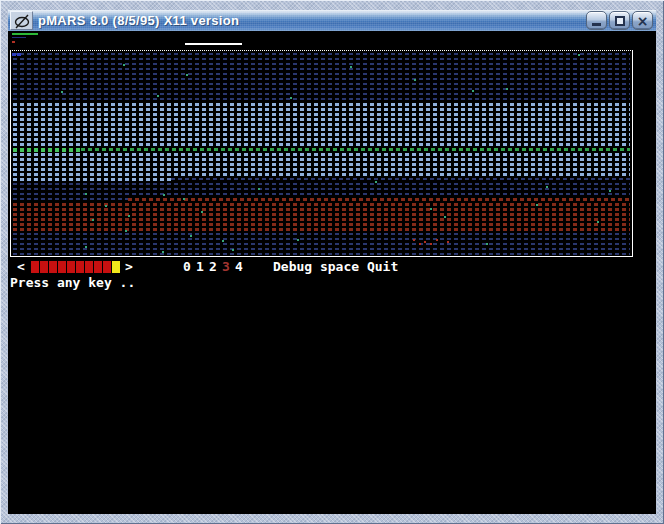 This screenshot has height=524, width=664. I want to click on round-progress-bar, so click(76, 267).